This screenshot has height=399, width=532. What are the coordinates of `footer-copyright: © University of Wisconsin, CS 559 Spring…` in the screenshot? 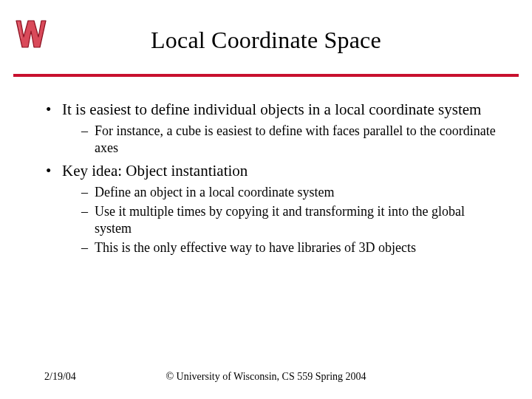 It's located at (266, 377).